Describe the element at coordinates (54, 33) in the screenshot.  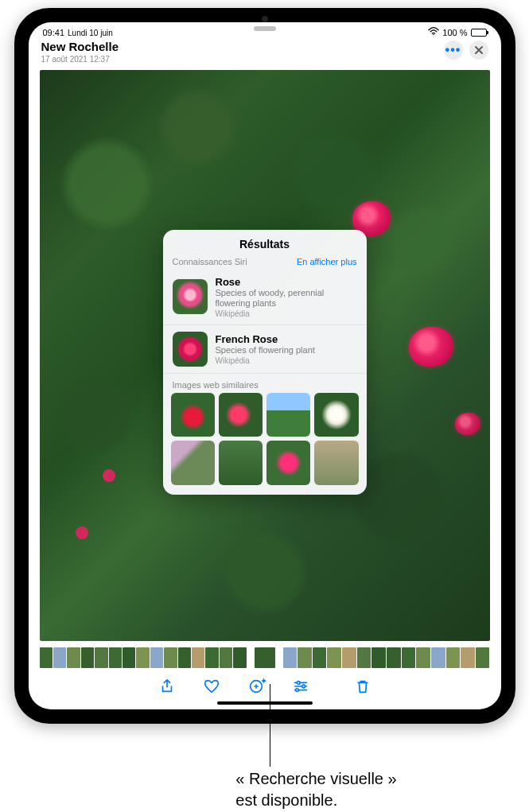
I see `status-time: 09:41` at that location.